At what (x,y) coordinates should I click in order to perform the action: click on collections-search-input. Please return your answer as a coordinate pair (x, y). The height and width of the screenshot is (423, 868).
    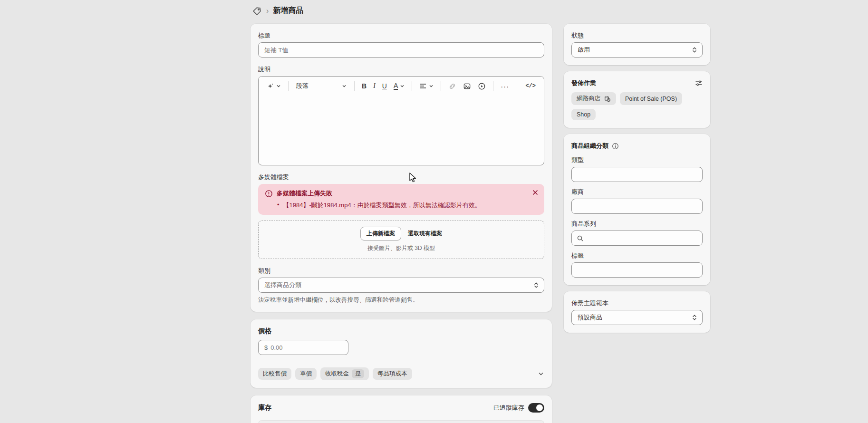
    Looking at the image, I should click on (643, 239).